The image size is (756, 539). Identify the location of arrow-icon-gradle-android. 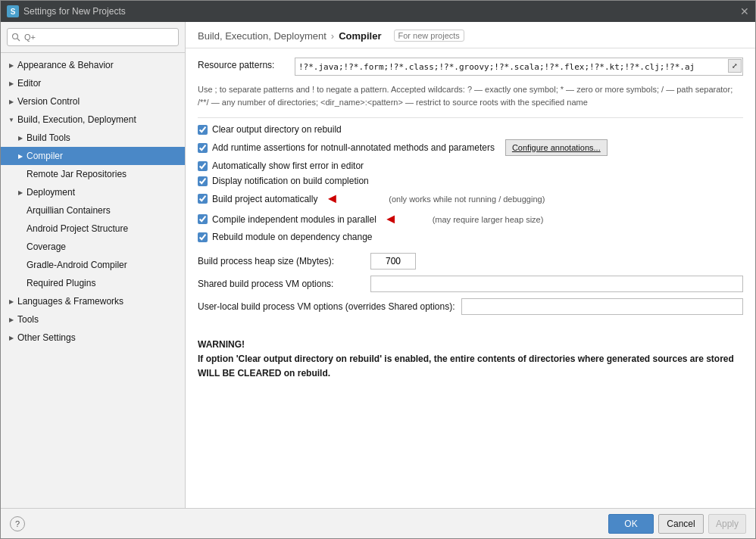
(20, 265).